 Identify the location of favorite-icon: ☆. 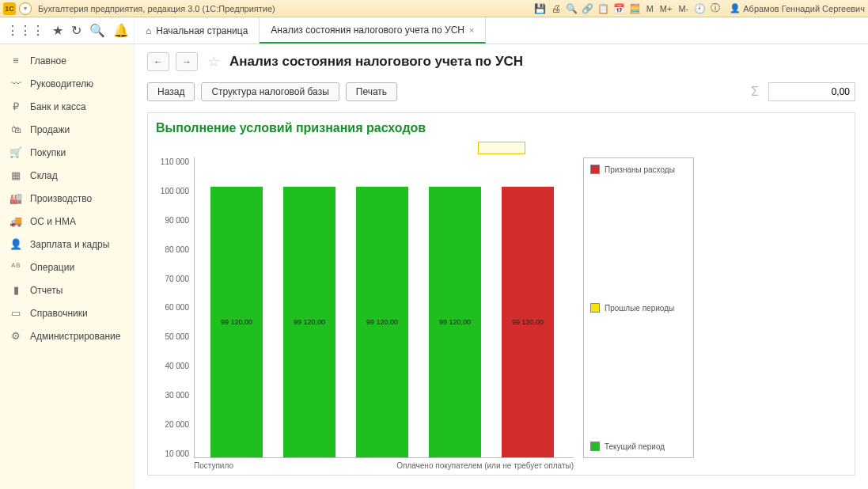
(214, 62).